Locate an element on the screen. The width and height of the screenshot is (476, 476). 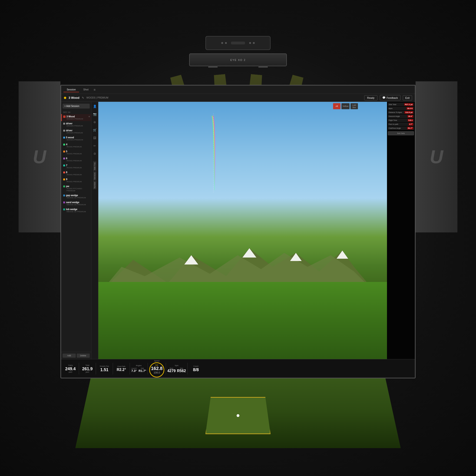
filter-last-button: Last line is located at coordinates (354, 106).